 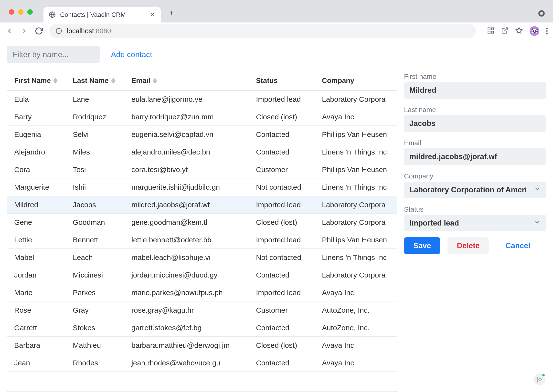 What do you see at coordinates (37, 240) in the screenshot?
I see `cell-first: Lettie` at bounding box center [37, 240].